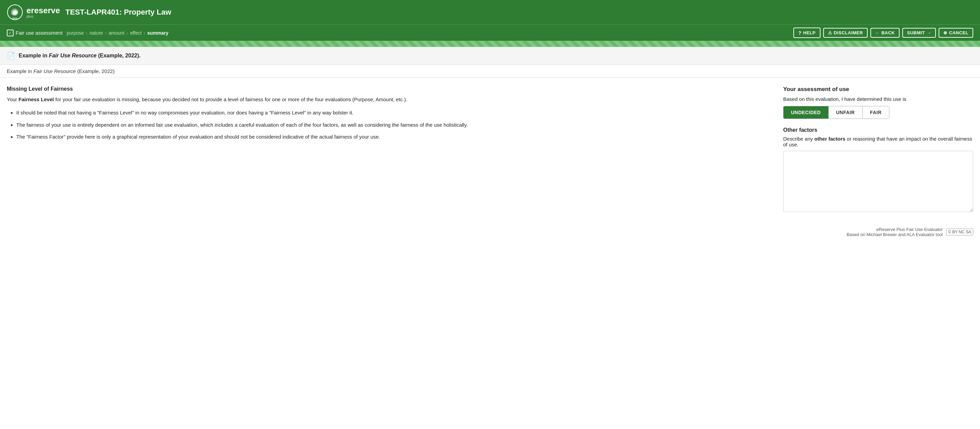 The width and height of the screenshot is (980, 429). Describe the element at coordinates (11, 56) in the screenshot. I see `document-icon: 📄` at that location.